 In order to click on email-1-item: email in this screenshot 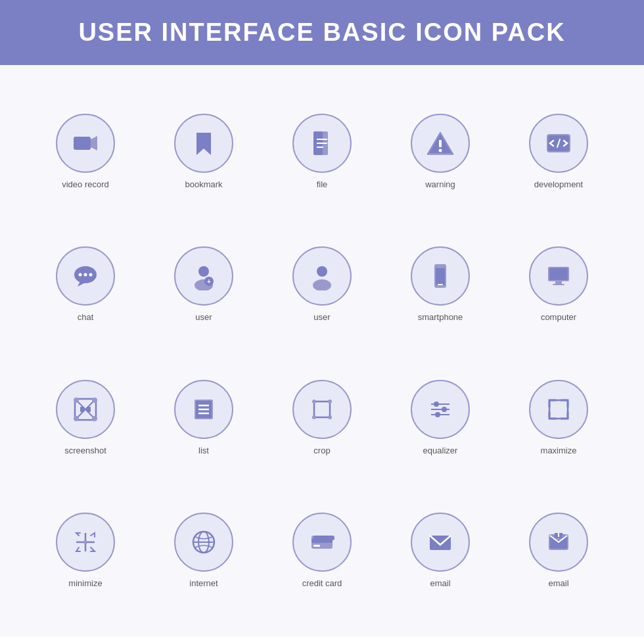, I will do `click(440, 551)`.